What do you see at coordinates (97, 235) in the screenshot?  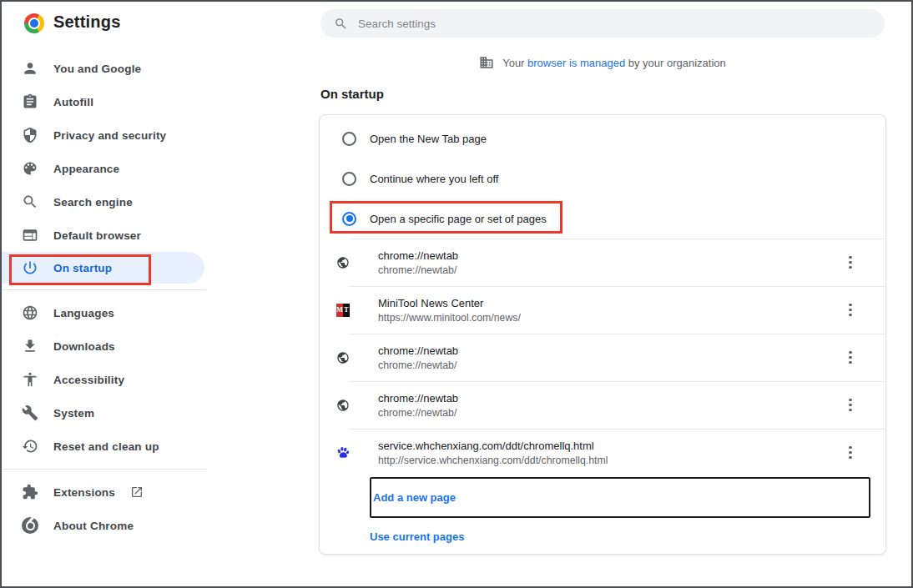 I see `sidebar-item-label: Default browser` at bounding box center [97, 235].